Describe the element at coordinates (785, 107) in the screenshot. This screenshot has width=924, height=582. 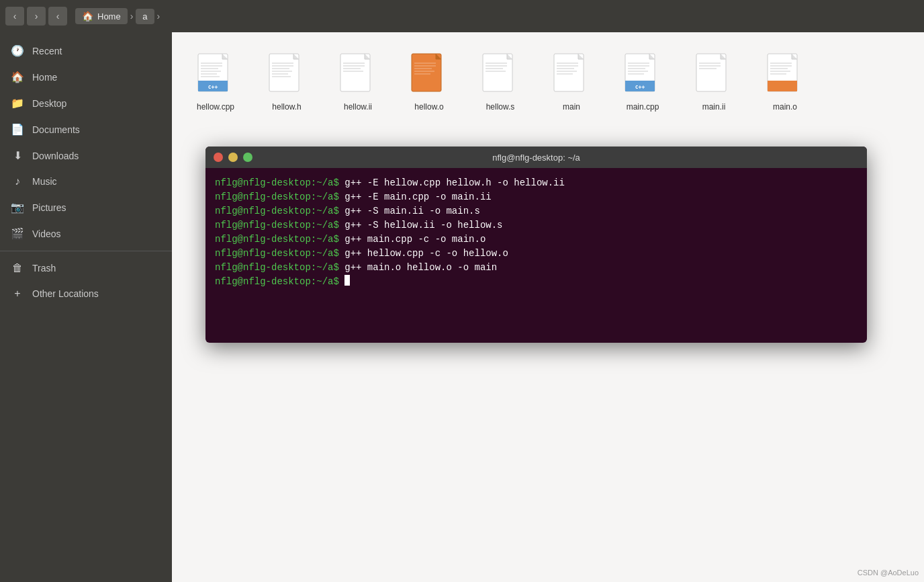
I see `file-name-main-o: main.o` at that location.